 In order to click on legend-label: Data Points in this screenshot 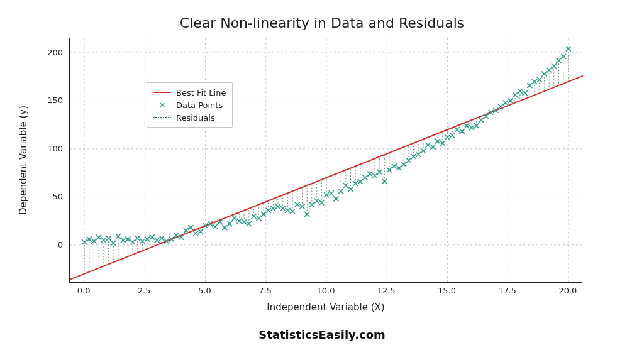, I will do `click(199, 106)`.